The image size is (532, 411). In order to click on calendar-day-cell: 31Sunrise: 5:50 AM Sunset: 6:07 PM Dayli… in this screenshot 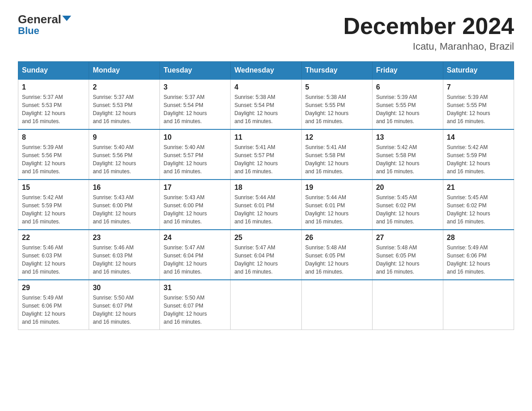, I will do `click(195, 305)`.